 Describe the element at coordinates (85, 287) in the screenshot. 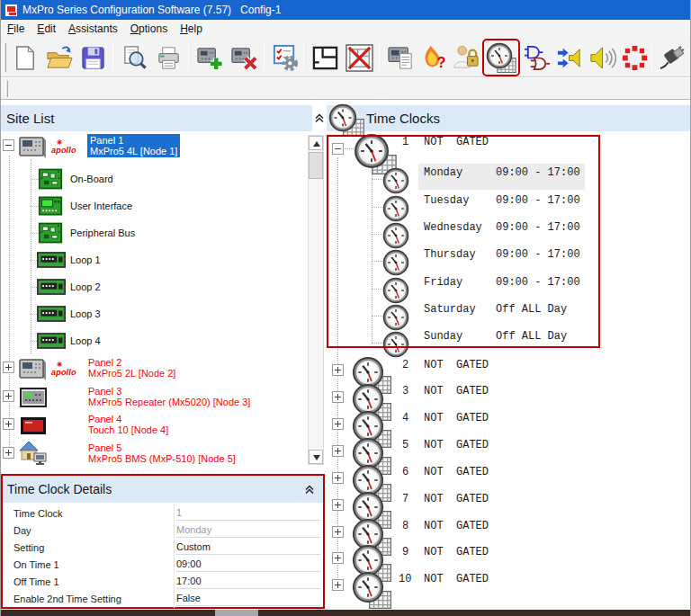

I see `tree-item-loop-2: Loop 2` at that location.